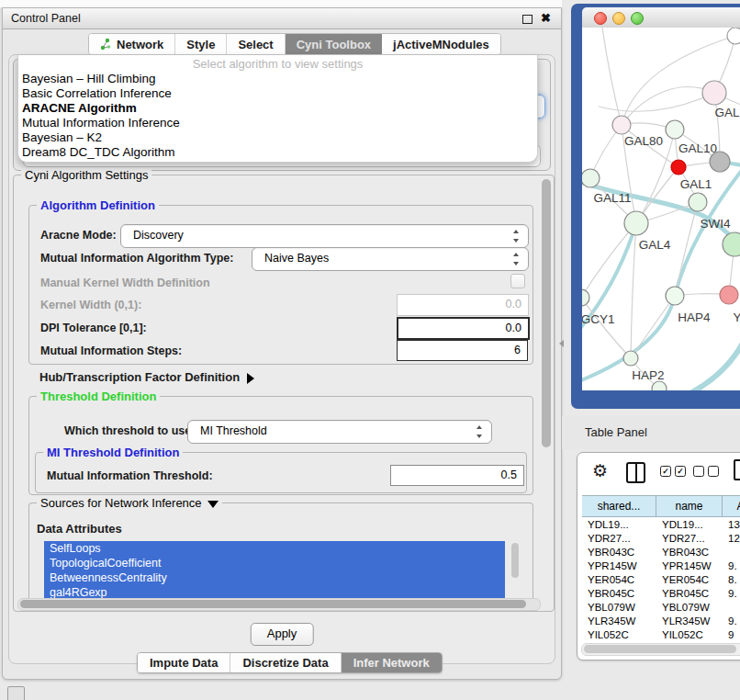 The height and width of the screenshot is (700, 740). What do you see at coordinates (661, 568) in the screenshot?
I see `attribute-table: shared...nameAYDL19...YDL19...13YDR27...…` at bounding box center [661, 568].